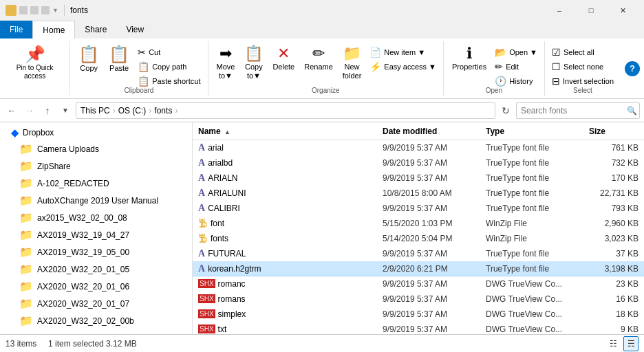 This screenshot has width=644, height=352. I want to click on address-bar: ← → ↑ ▼ This PC › OS (C:) › fonts › ↻ 🔍, so click(322, 111).